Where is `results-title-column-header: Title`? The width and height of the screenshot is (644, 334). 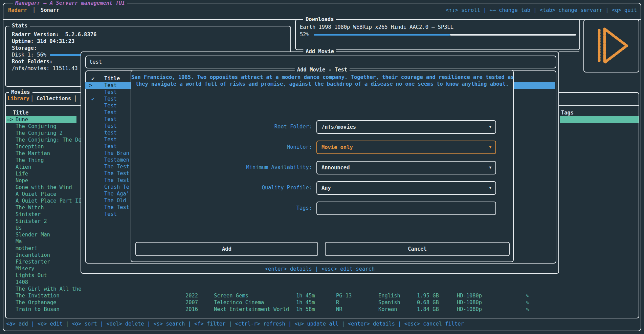 results-title-column-header: Title is located at coordinates (112, 79).